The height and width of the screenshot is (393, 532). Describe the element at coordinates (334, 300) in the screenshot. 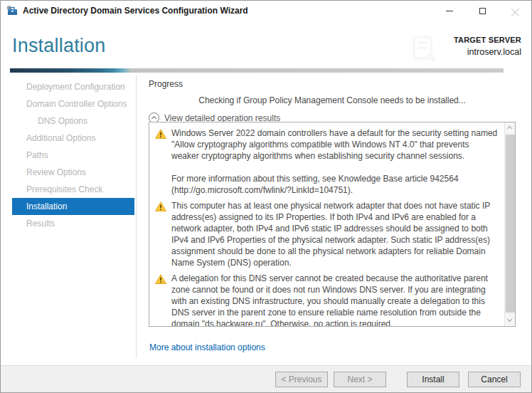

I see `warning-text: A delegation for this DNS server cannot …` at that location.